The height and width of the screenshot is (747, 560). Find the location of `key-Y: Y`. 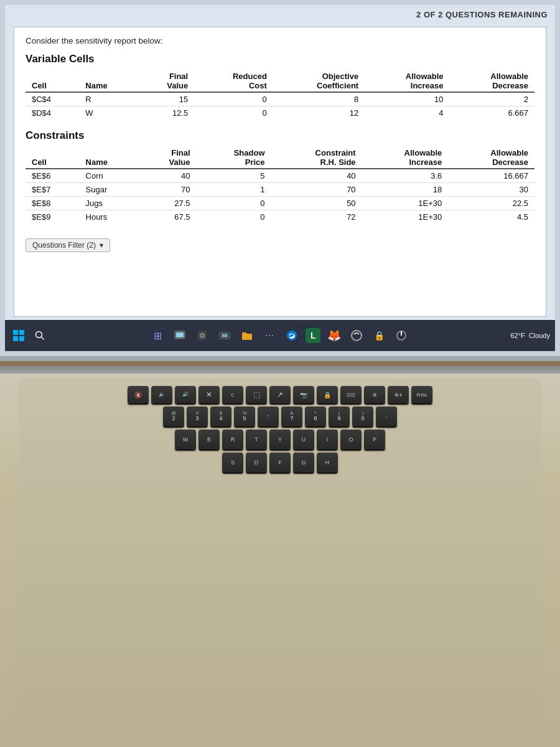

key-Y: Y is located at coordinates (280, 439).